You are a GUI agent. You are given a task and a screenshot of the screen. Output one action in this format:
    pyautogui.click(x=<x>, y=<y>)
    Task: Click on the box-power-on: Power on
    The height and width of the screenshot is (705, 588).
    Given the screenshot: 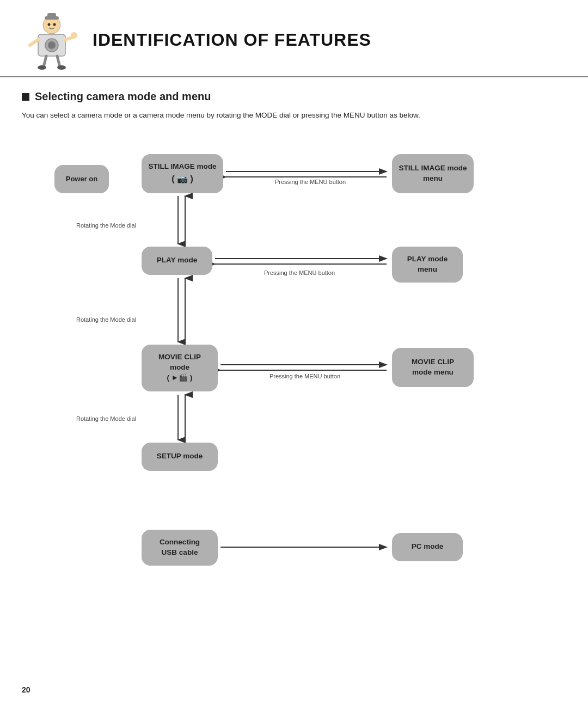 What is the action you would take?
    pyautogui.click(x=82, y=179)
    